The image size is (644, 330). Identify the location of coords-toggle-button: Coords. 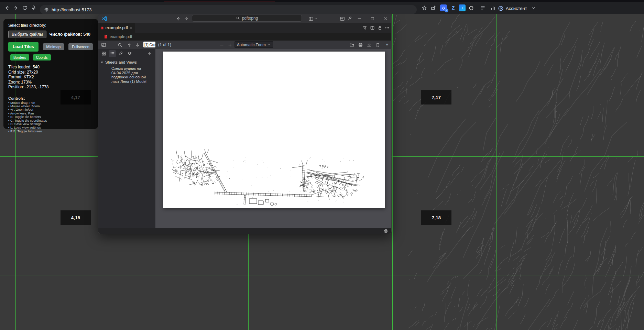
(42, 57).